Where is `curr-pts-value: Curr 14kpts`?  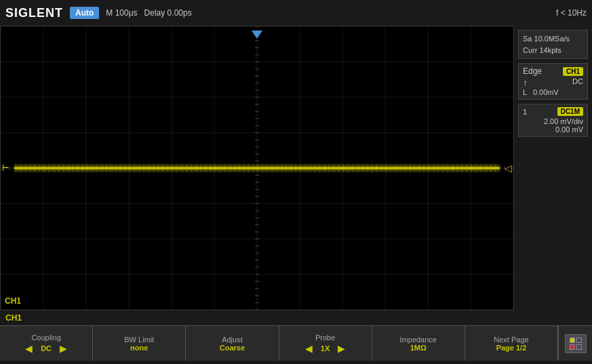 curr-pts-value: Curr 14kpts is located at coordinates (553, 50).